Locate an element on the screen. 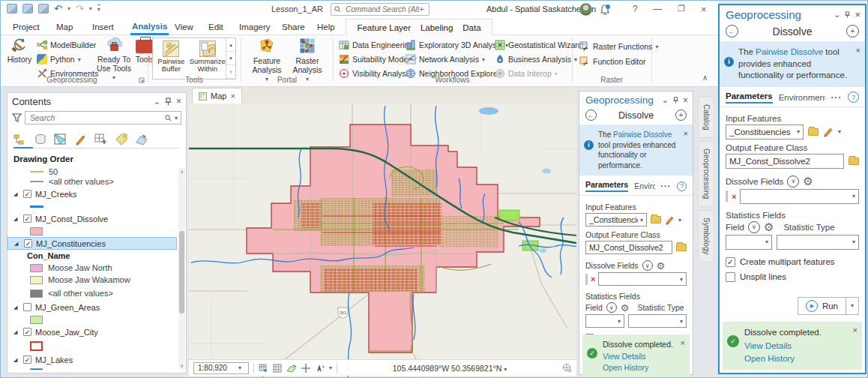 This screenshot has width=868, height=378. gallery-up-icon: ▴ is located at coordinates (231, 45).